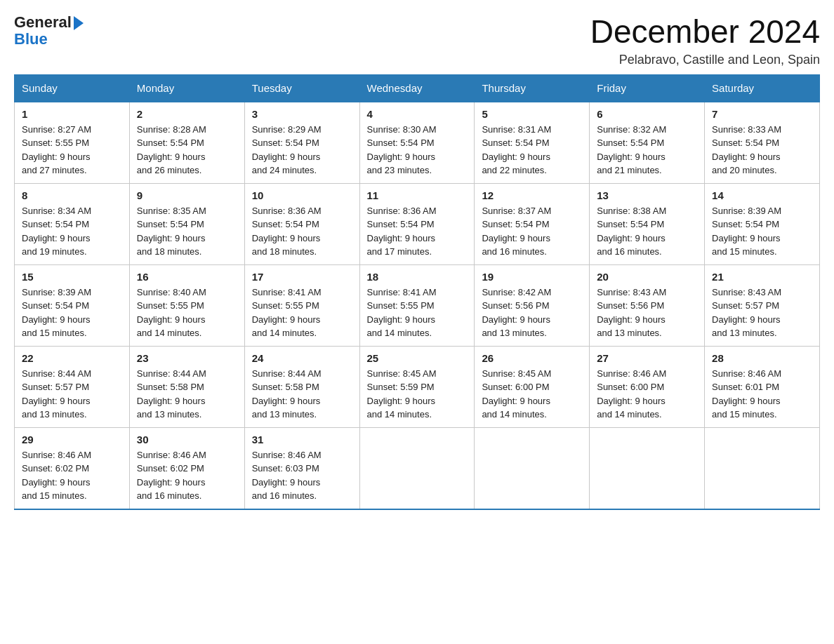 The image size is (834, 644). Describe the element at coordinates (417, 195) in the screenshot. I see `day-number: 11` at that location.